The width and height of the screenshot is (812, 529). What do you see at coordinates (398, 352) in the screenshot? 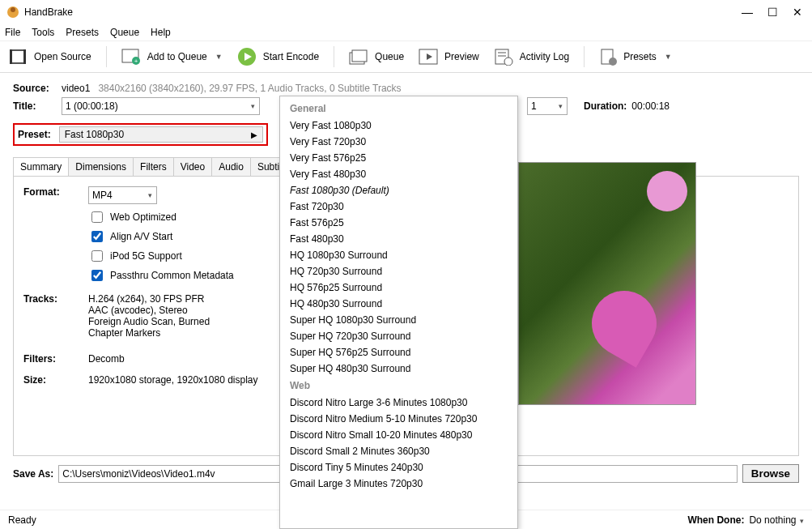
I see `preset-option: Super HQ 576p25 Surround` at bounding box center [398, 352].